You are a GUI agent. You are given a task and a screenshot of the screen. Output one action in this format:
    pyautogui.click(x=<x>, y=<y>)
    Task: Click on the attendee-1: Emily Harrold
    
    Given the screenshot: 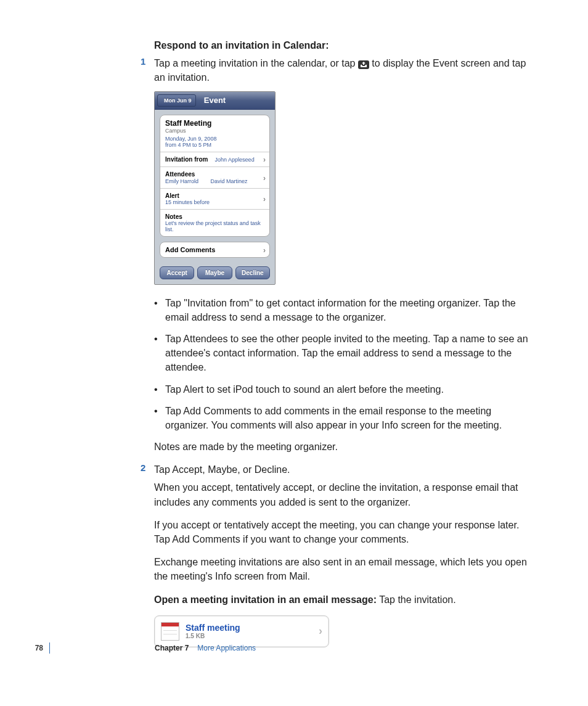 What is the action you would take?
    pyautogui.click(x=182, y=181)
    